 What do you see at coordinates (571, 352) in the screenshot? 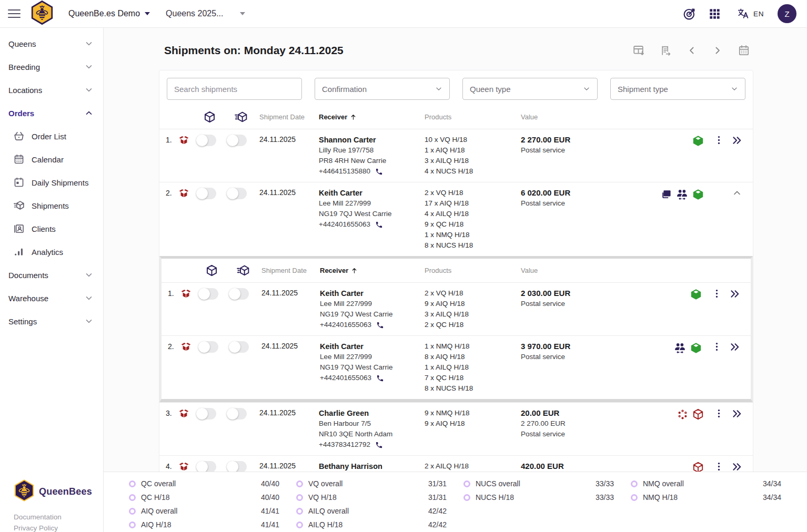
I see `value-cell: 3 970.00 EUR Postal service` at bounding box center [571, 352].